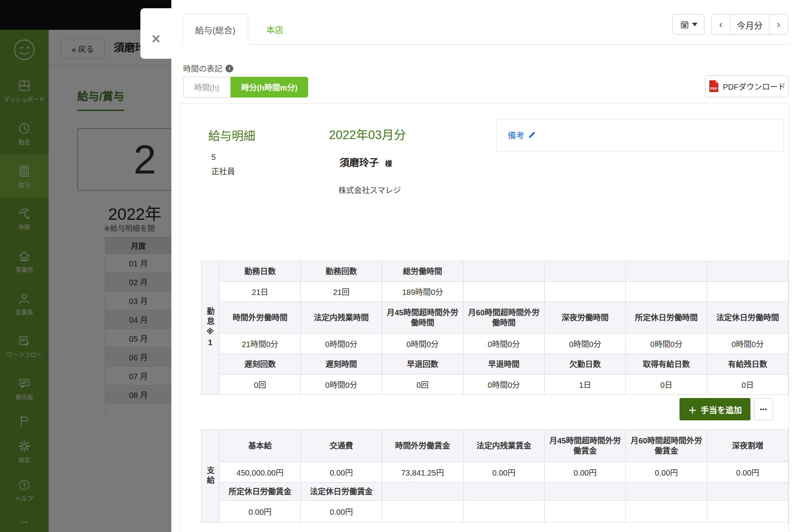 The height and width of the screenshot is (532, 803). I want to click on attendance-value-cell: 1日, so click(585, 385).